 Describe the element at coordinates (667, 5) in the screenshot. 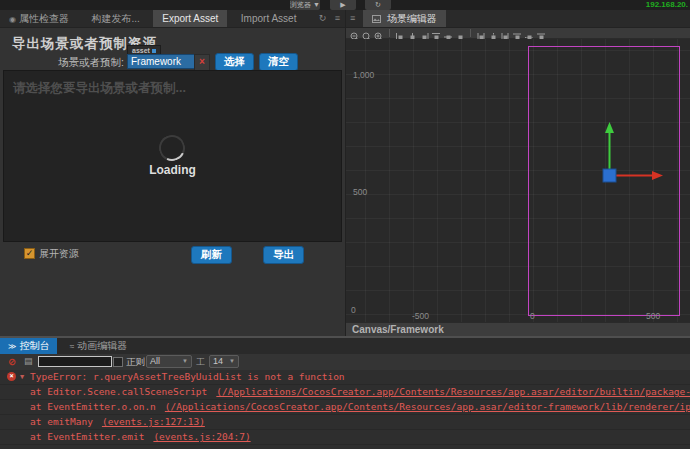

I see `server-ip-text: 192.168.20.` at that location.